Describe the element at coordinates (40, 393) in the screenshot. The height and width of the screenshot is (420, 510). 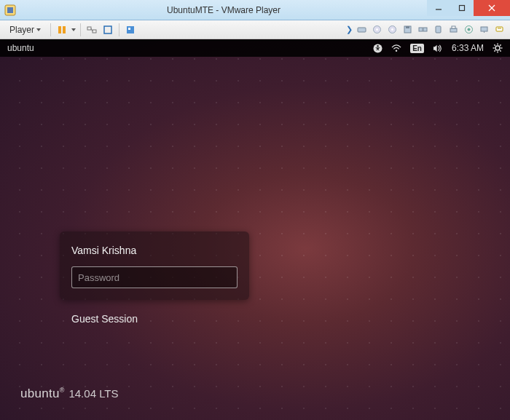
I see `brand-name: ubuntu` at that location.